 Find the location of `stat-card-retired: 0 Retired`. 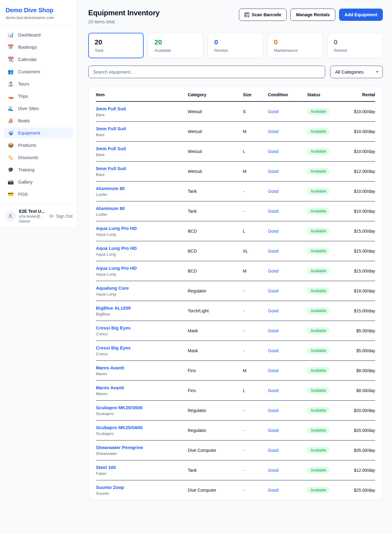

stat-card-retired: 0 Retired is located at coordinates (355, 45).